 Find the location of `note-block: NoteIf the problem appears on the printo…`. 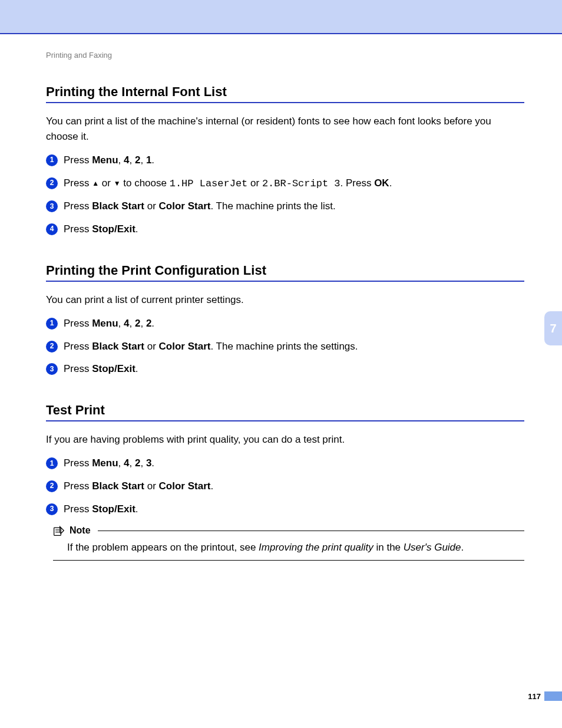

note-block: NoteIf the problem appears on the printo… is located at coordinates (289, 542).